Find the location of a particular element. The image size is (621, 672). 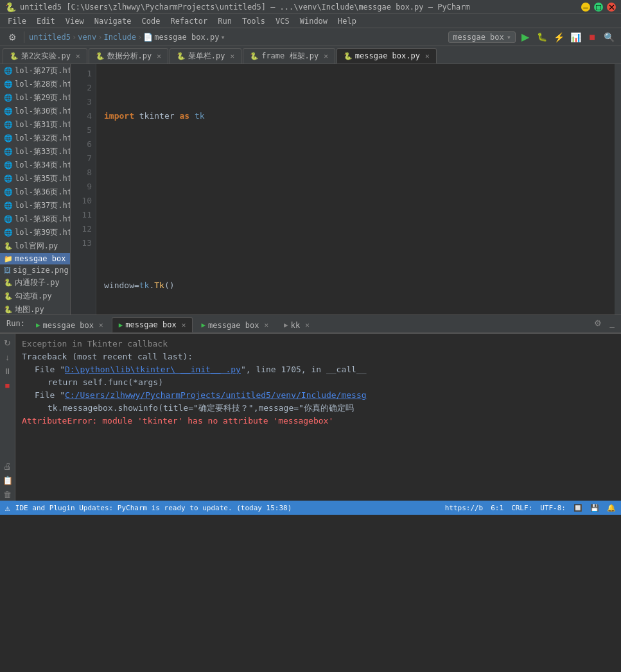

run-print-button: 🖨 is located at coordinates (8, 466).